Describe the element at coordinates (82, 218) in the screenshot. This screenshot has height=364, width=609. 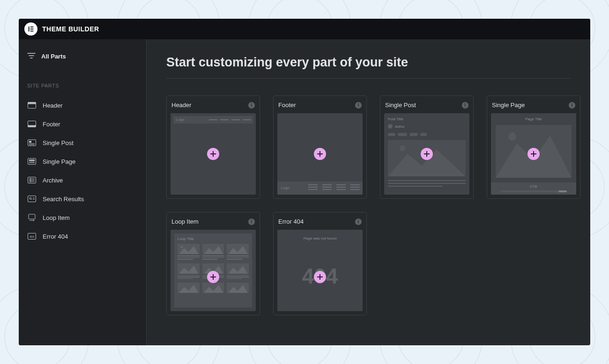
I see `sidebar-item-loop-item: Loop Item` at that location.